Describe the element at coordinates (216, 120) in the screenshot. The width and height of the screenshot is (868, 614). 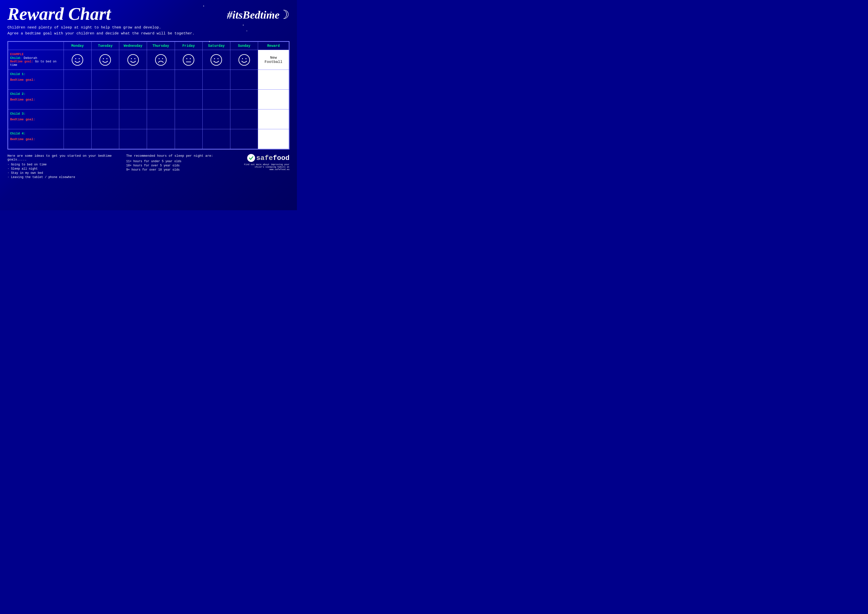
I see `child3-saturday` at that location.